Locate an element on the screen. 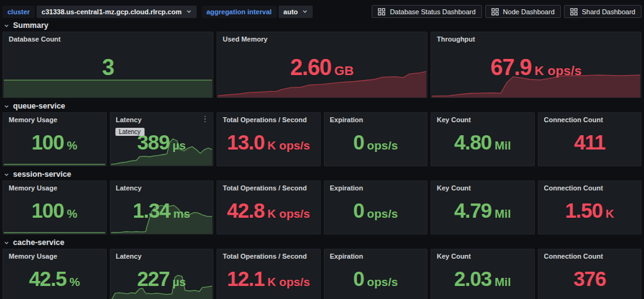 The height and width of the screenshot is (299, 644). stat-unit: GB is located at coordinates (344, 71).